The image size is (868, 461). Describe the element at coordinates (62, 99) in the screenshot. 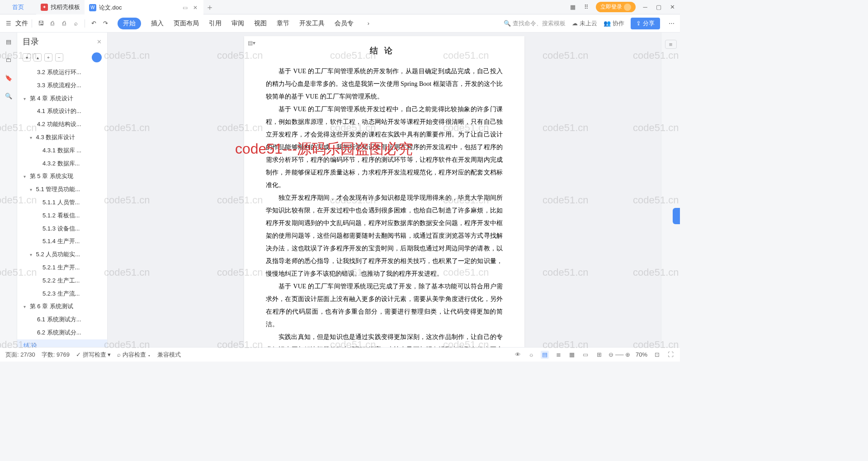

I see `outline-item: ▾ 第 4 章 系统设计` at that location.